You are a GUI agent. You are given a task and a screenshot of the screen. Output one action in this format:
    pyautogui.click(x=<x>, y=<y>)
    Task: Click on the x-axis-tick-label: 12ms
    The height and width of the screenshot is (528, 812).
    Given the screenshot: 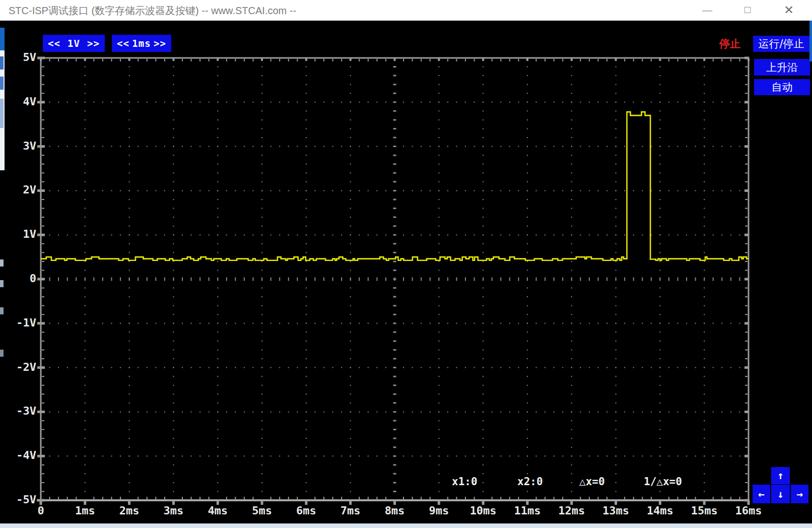 What is the action you would take?
    pyautogui.click(x=572, y=511)
    